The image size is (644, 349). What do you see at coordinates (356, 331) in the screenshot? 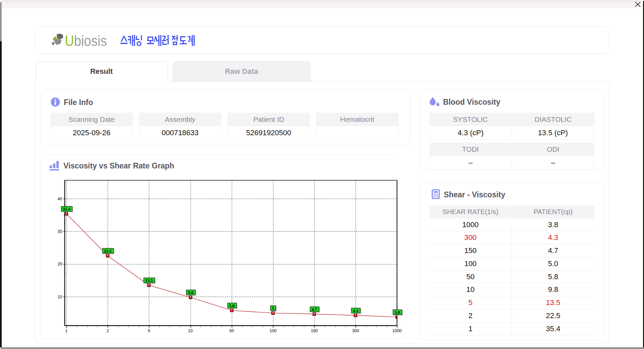
I see `svg-text: 300` at bounding box center [356, 331].